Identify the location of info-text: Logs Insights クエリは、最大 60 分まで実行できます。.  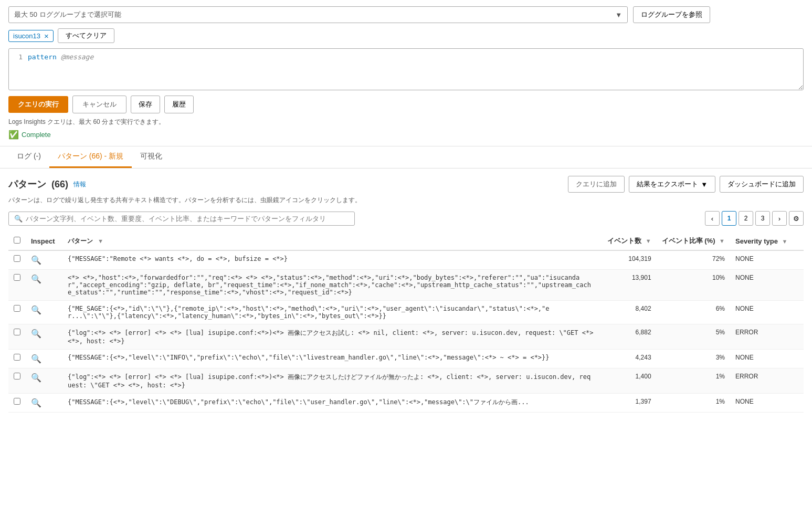
(406, 122).